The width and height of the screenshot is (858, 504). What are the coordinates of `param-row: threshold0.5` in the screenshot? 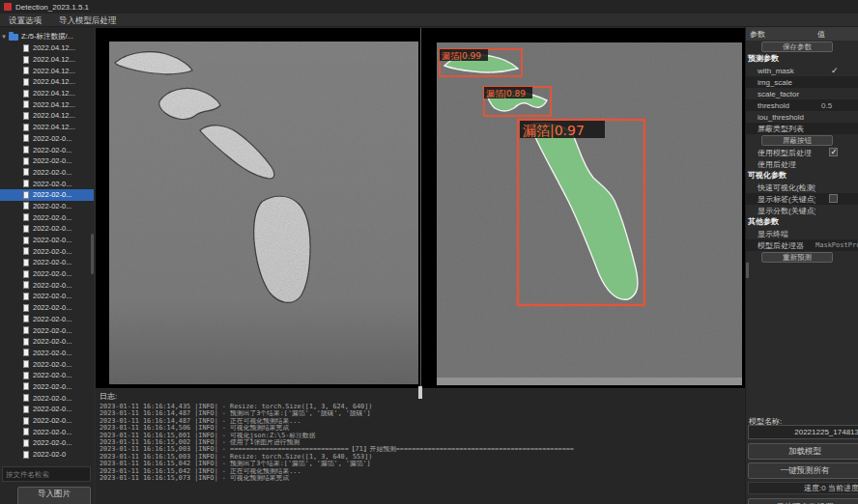 It's located at (802, 105).